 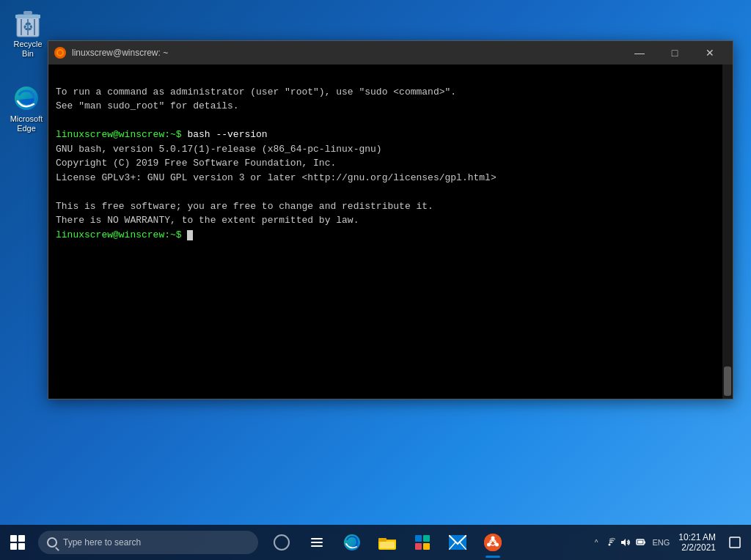 I want to click on recycle-bin-label: Recycle Bin, so click(x=28, y=49).